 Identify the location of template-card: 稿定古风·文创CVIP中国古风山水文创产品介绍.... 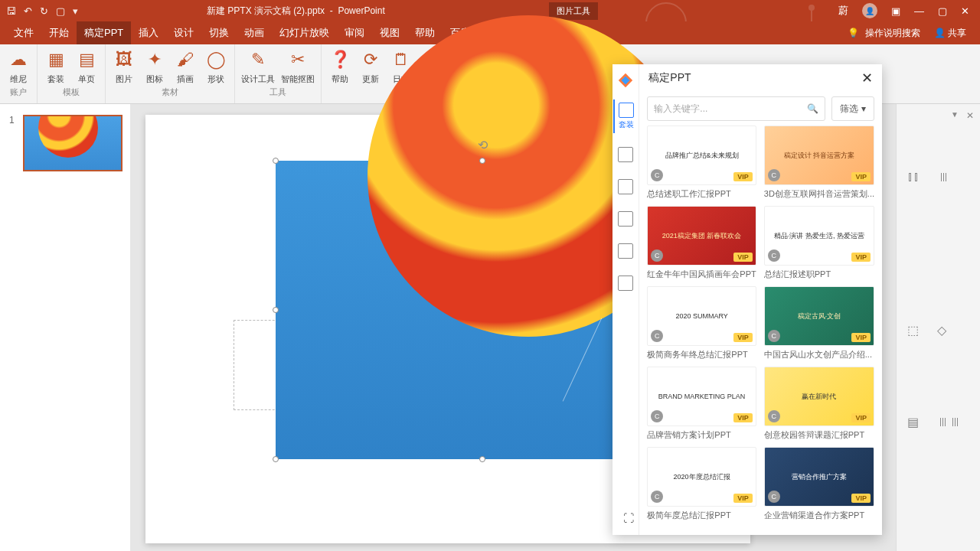
(819, 324).